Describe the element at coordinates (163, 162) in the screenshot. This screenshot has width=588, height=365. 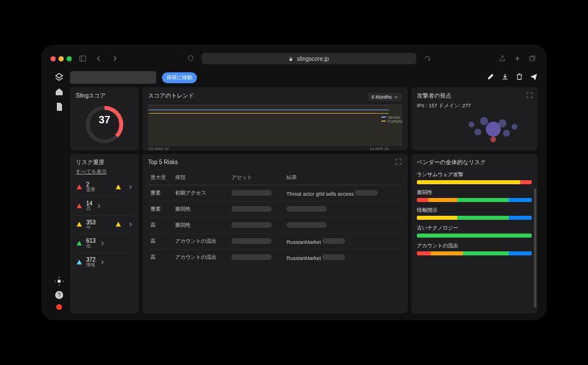
I see `risks-title: Top 5 Risks` at that location.